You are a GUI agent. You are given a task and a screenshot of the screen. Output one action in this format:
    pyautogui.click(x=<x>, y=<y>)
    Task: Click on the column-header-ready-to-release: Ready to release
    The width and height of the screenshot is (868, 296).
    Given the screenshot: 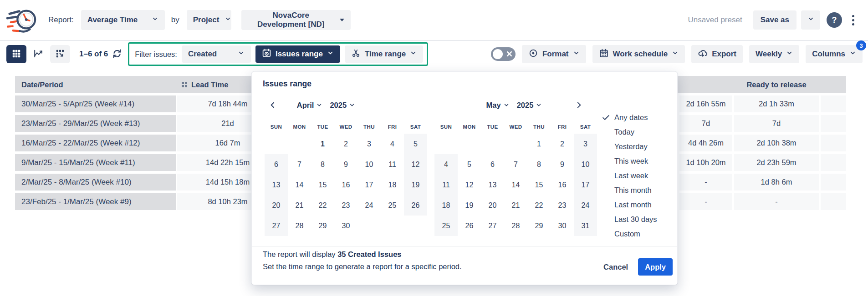 What is the action you would take?
    pyautogui.click(x=776, y=85)
    